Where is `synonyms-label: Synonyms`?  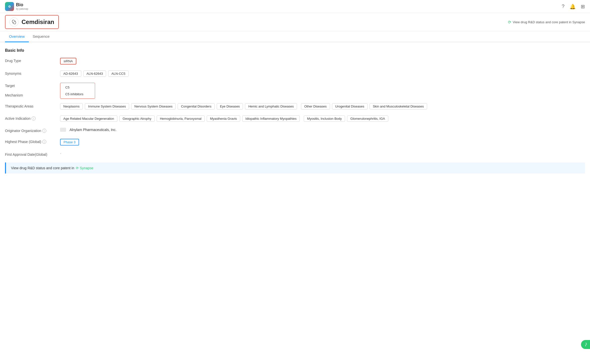 synonyms-label: Synonyms is located at coordinates (30, 73).